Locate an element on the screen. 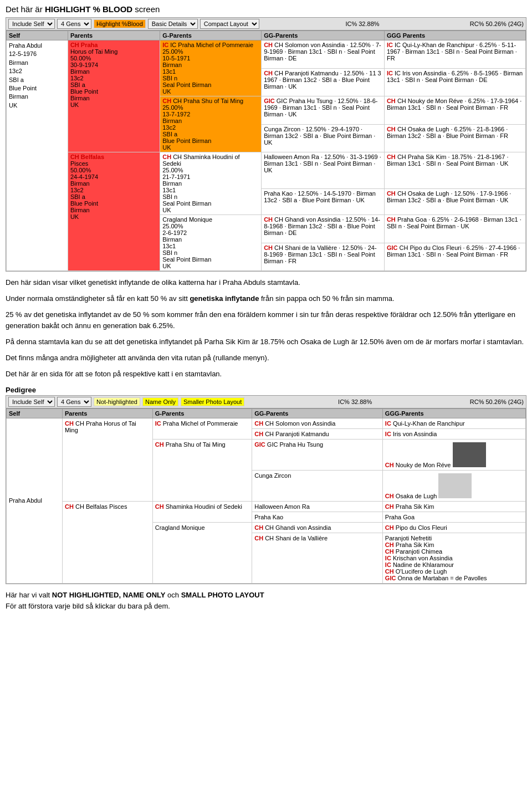 The image size is (532, 787). parent2-title: CH Belfalas is located at coordinates (88, 157).